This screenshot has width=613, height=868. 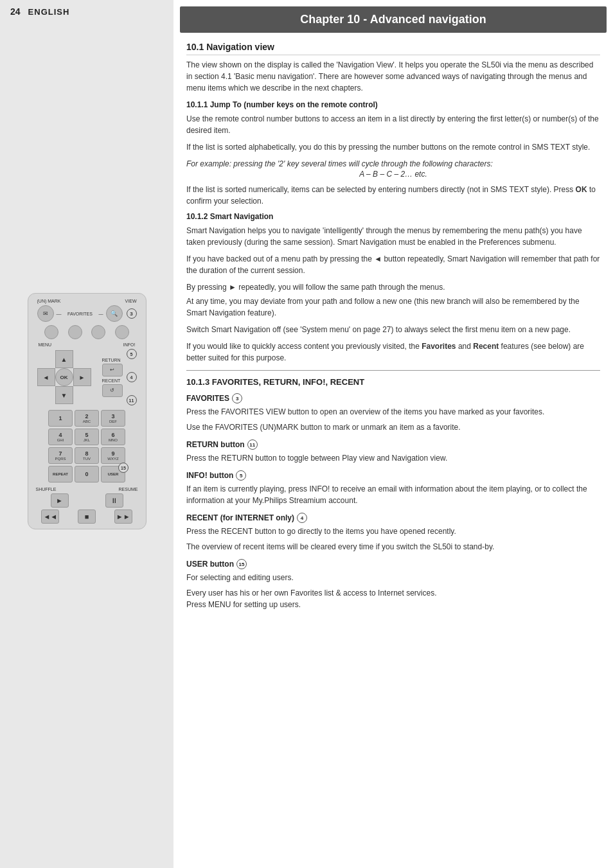 What do you see at coordinates (253, 445) in the screenshot?
I see `return-badge: 11` at bounding box center [253, 445].